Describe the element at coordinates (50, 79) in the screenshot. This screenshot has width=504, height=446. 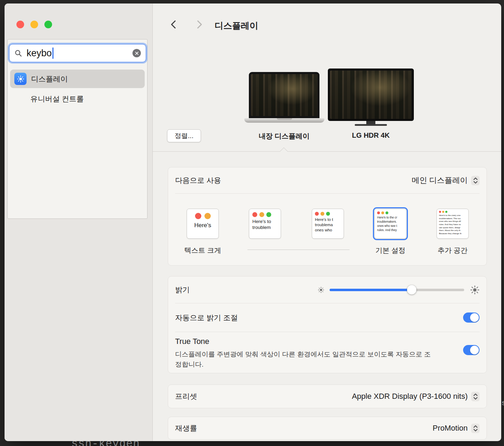
I see `search-result-label: 디스플레이` at that location.